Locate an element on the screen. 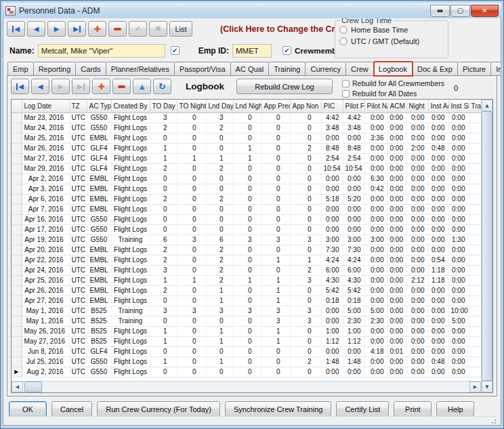  scroll-left-icon: ◀ is located at coordinates (18, 387).